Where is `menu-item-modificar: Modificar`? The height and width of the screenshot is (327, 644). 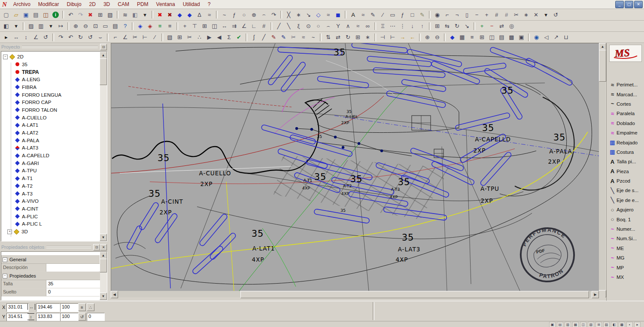 menu-item-modificar: Modificar is located at coordinates (49, 4).